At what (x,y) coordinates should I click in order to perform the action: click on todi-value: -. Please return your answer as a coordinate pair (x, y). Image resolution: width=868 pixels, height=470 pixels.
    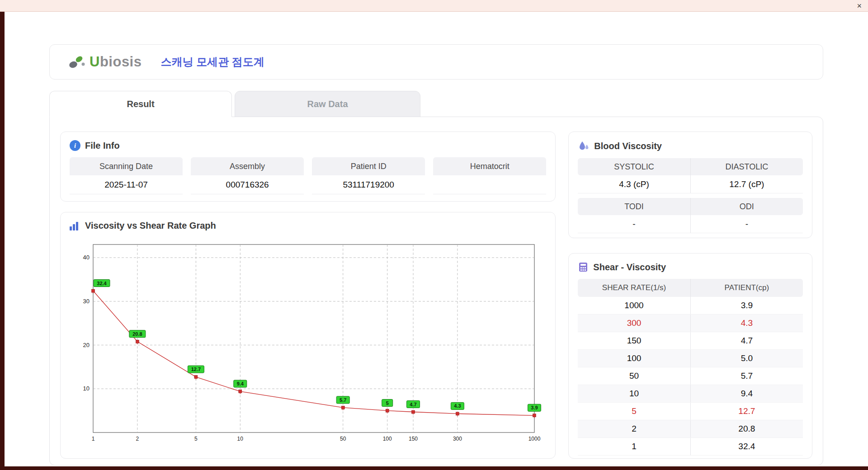
    Looking at the image, I should click on (634, 224).